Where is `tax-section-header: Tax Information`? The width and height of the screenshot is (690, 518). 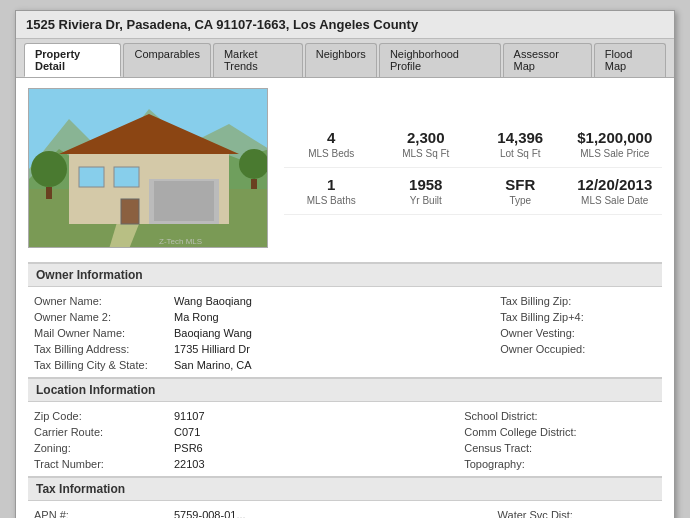 tax-section-header: Tax Information is located at coordinates (345, 488).